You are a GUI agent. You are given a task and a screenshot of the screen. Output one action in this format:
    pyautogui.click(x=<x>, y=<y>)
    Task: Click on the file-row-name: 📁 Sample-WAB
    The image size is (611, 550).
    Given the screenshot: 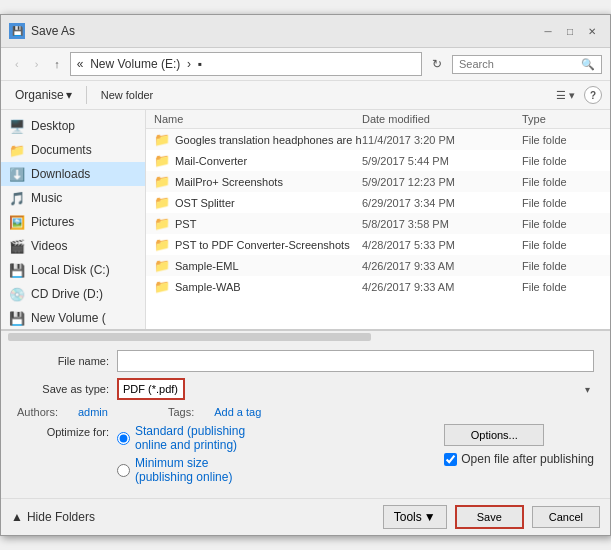 What is the action you would take?
    pyautogui.click(x=258, y=286)
    